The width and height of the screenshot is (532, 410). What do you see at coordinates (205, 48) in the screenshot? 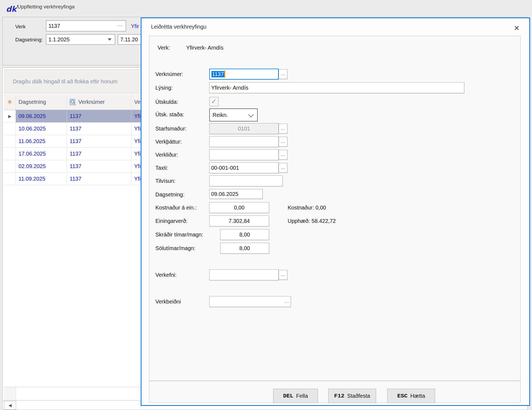
I see `verk-summary-value: Yfirverk- Arndís` at bounding box center [205, 48].